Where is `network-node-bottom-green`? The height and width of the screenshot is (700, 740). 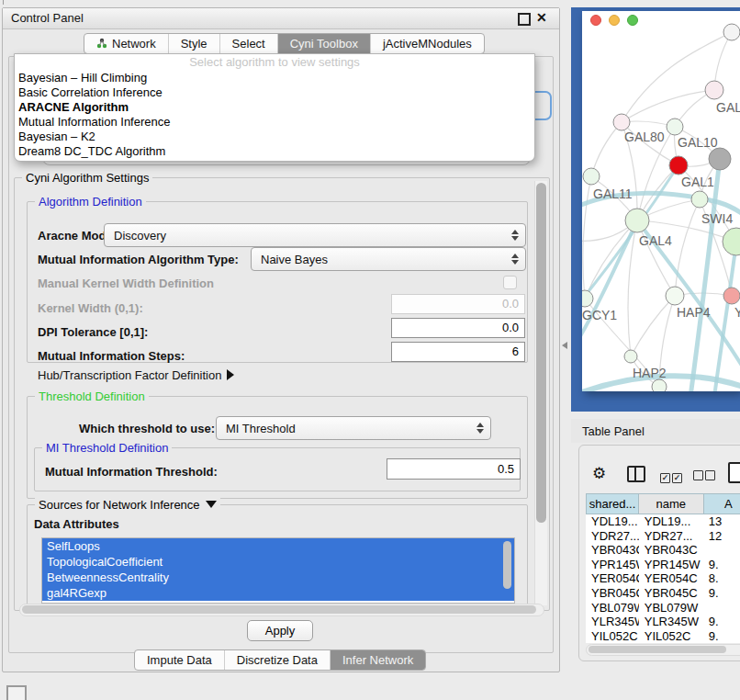
network-node-bottom-green is located at coordinates (659, 386).